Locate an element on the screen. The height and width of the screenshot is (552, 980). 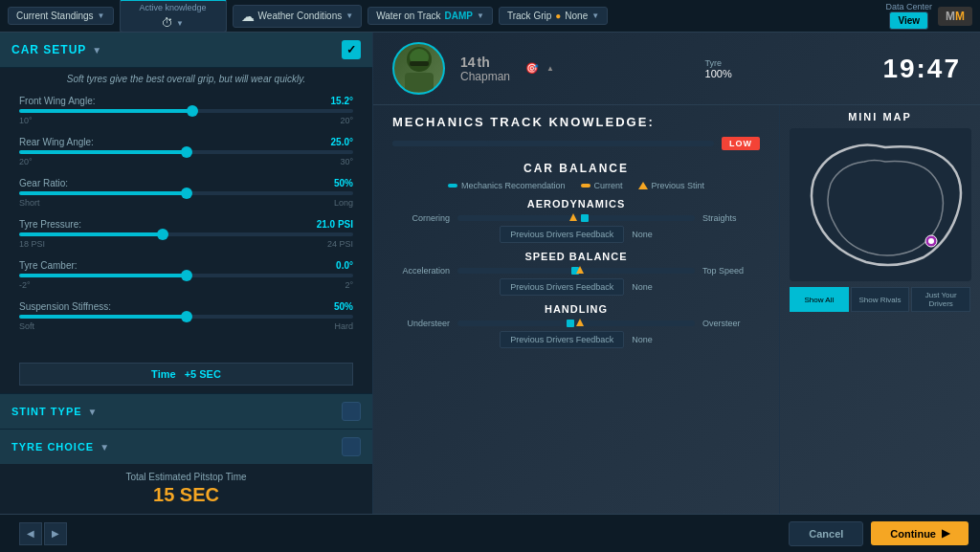
handling-left-label: Understeer is located at coordinates (421, 323).